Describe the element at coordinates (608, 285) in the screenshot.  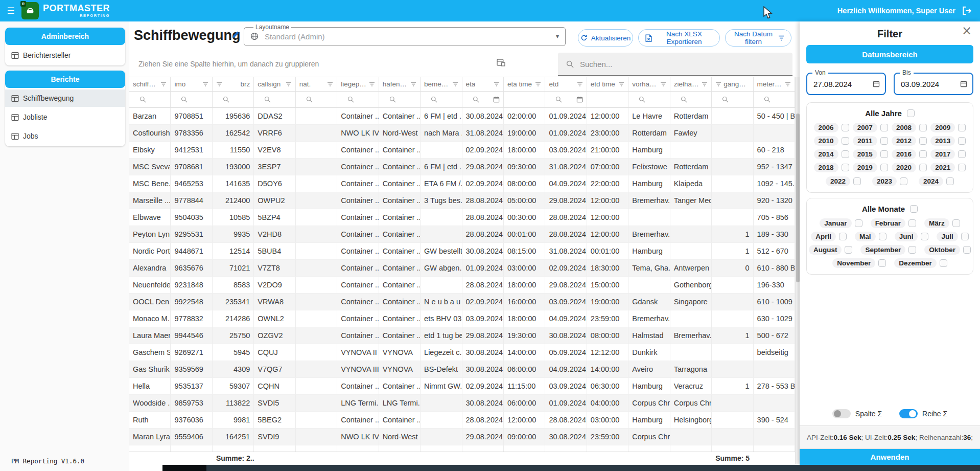
I see `cell-etd-time: 15:00:00` at that location.